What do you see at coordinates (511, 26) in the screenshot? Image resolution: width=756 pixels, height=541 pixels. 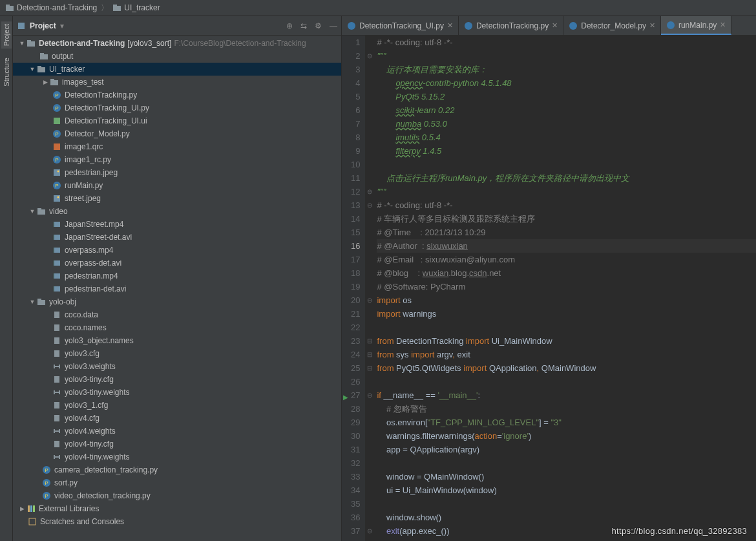 I see `editor-tab: DetectionTracking.py ✕` at bounding box center [511, 26].